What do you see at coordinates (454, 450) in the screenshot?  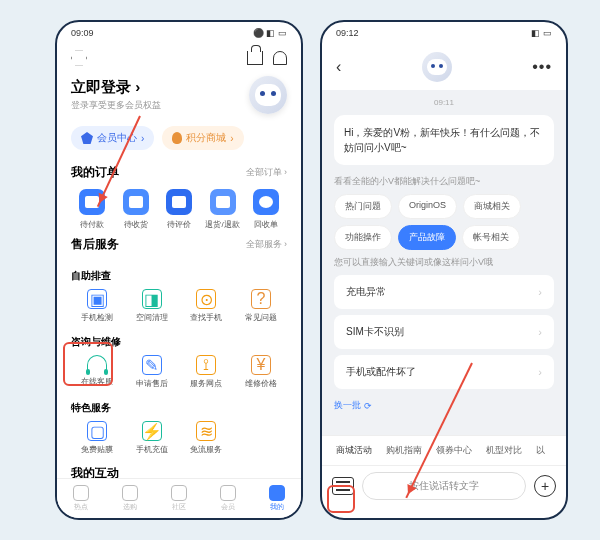 I see `tab-coupon: 领券中心` at bounding box center [454, 450].